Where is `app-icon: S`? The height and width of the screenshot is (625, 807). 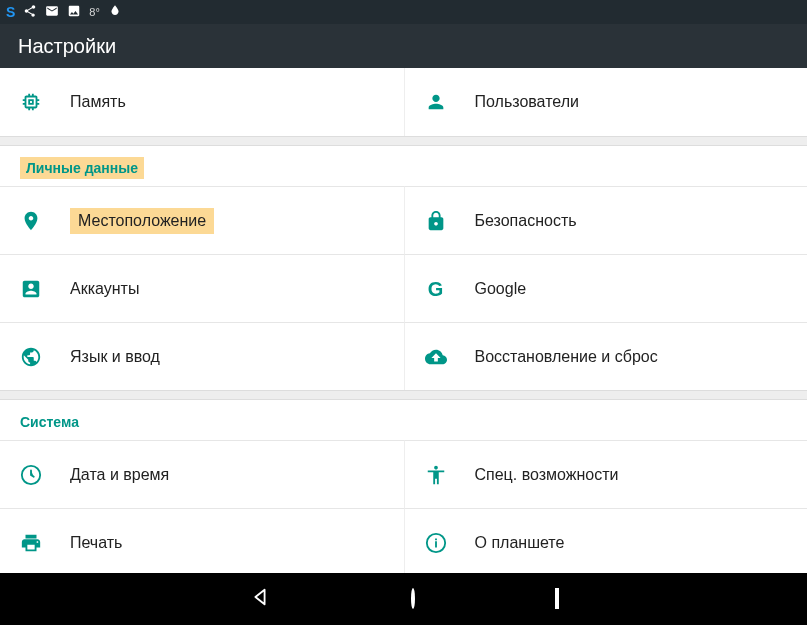
app-icon: S is located at coordinates (10, 12).